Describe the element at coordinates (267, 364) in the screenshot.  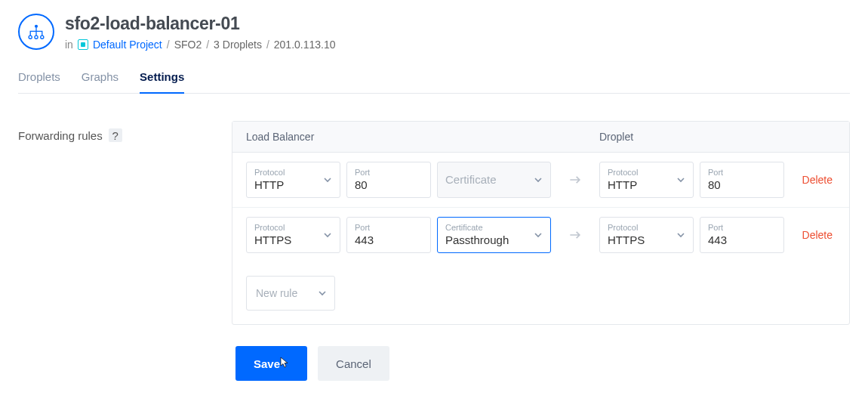
I see `save-button-label: Save` at that location.